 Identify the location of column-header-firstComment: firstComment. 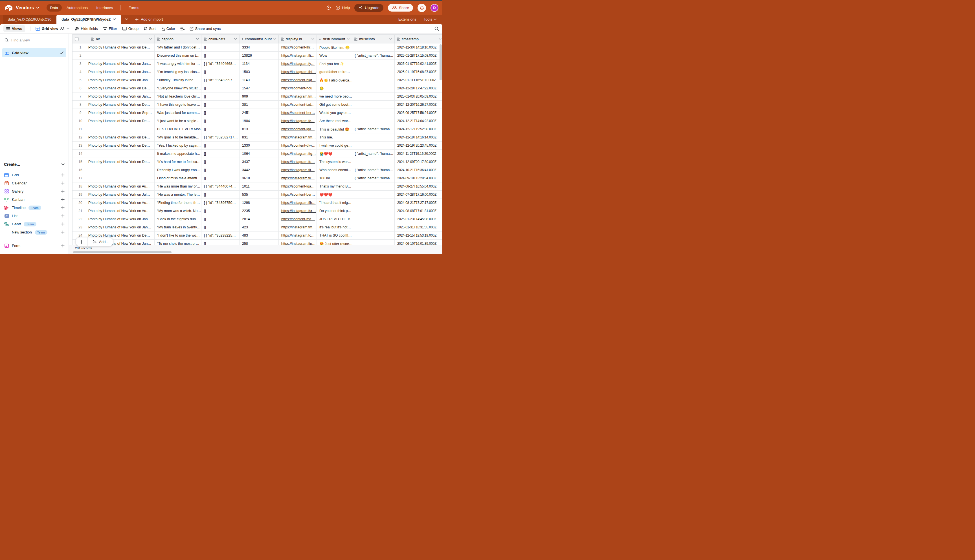
(334, 39).